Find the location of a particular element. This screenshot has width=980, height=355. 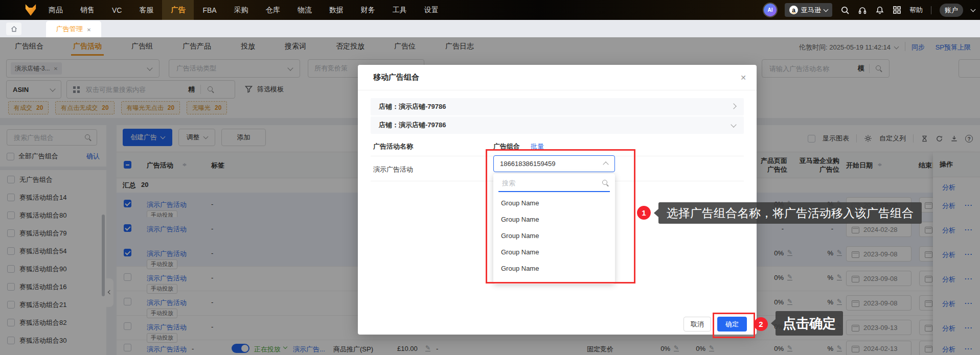

nav-item-logistics: 物流 is located at coordinates (305, 10).